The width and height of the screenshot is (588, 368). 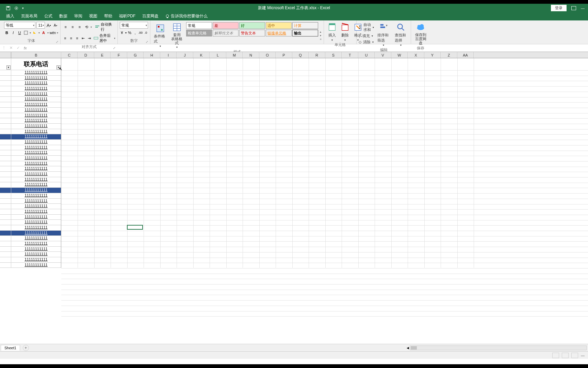 What do you see at coordinates (57, 42) in the screenshot?
I see `font-dialog-icon: ⤢` at bounding box center [57, 42].